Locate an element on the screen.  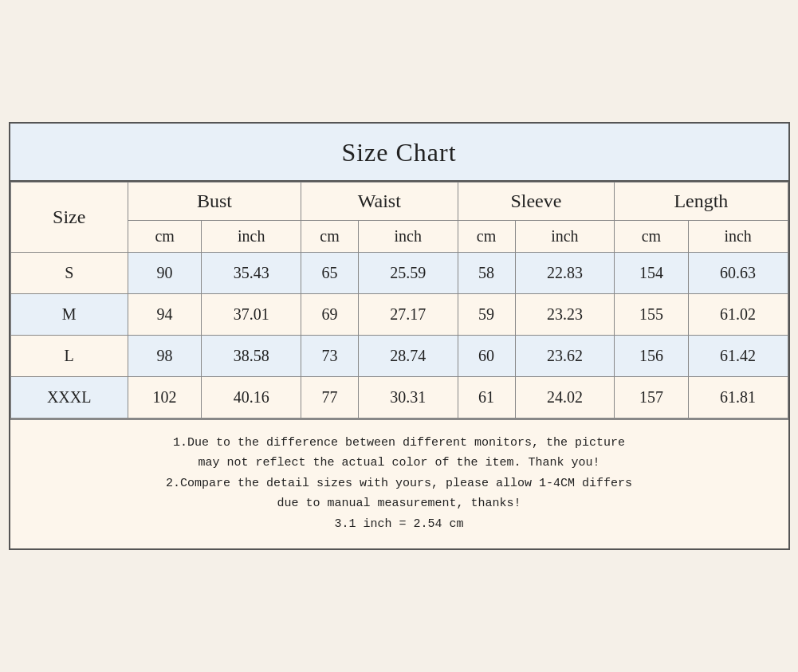
size-header: Size is located at coordinates (69, 217).